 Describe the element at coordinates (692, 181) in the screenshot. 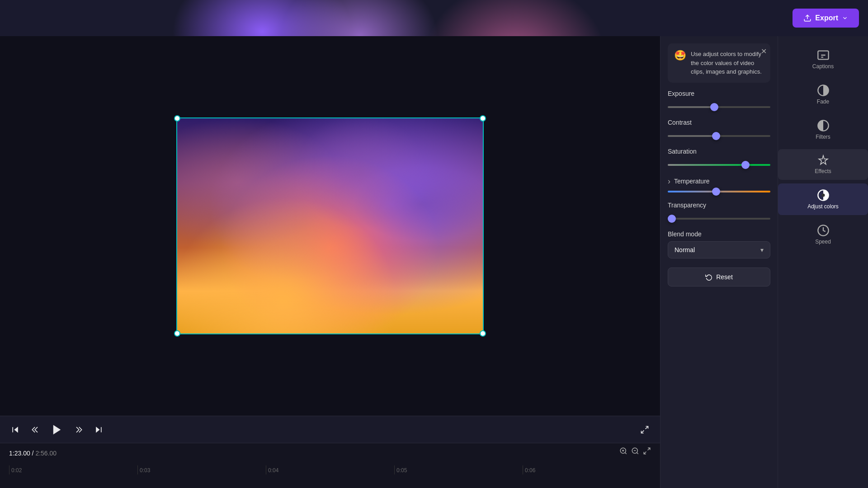

I see `temperature-label: Temperature` at that location.